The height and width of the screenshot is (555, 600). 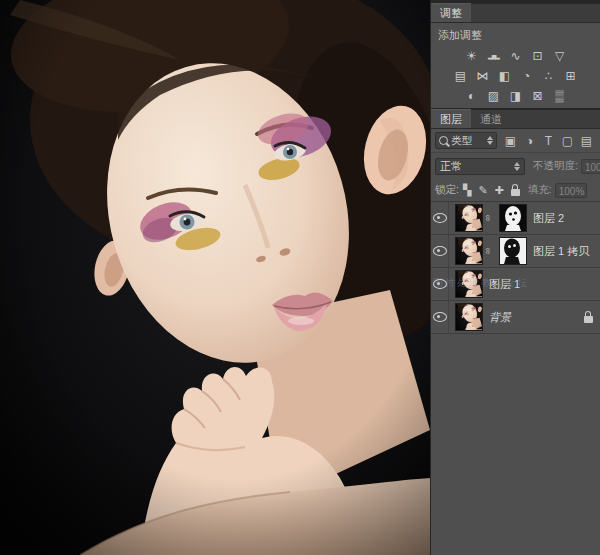 I want to click on tab-layers: 图层, so click(x=451, y=118).